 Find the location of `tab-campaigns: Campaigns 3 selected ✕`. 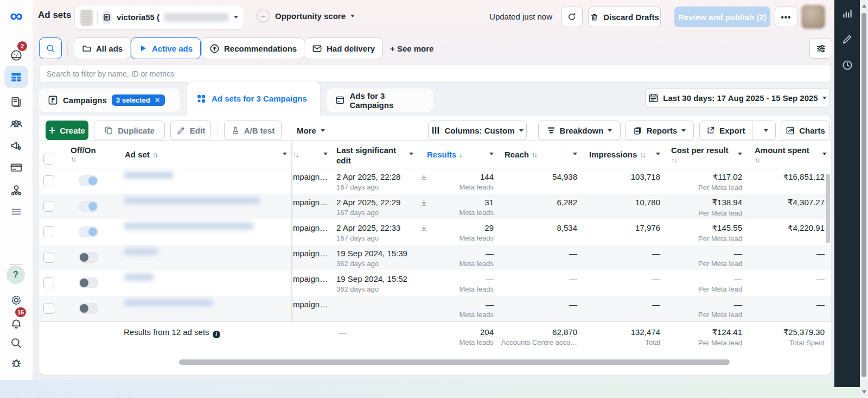

tab-campaigns: Campaigns 3 selected ✕ is located at coordinates (110, 100).